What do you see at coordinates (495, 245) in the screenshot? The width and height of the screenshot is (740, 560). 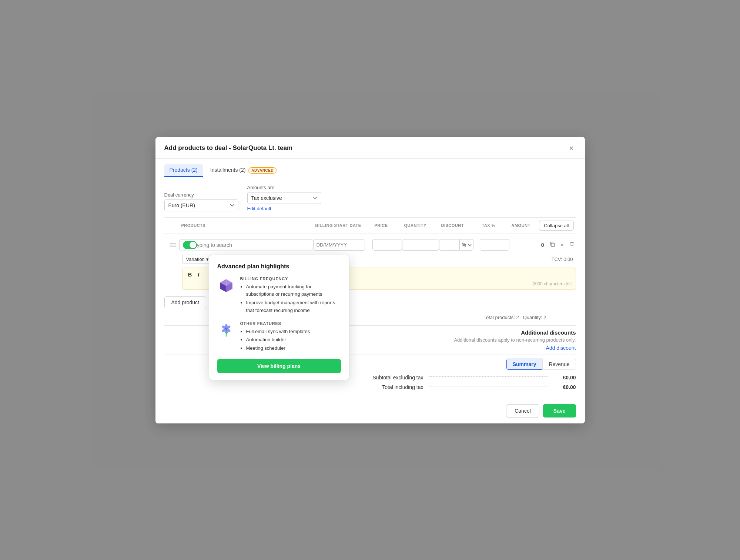 I see `tax-cell` at bounding box center [495, 245].